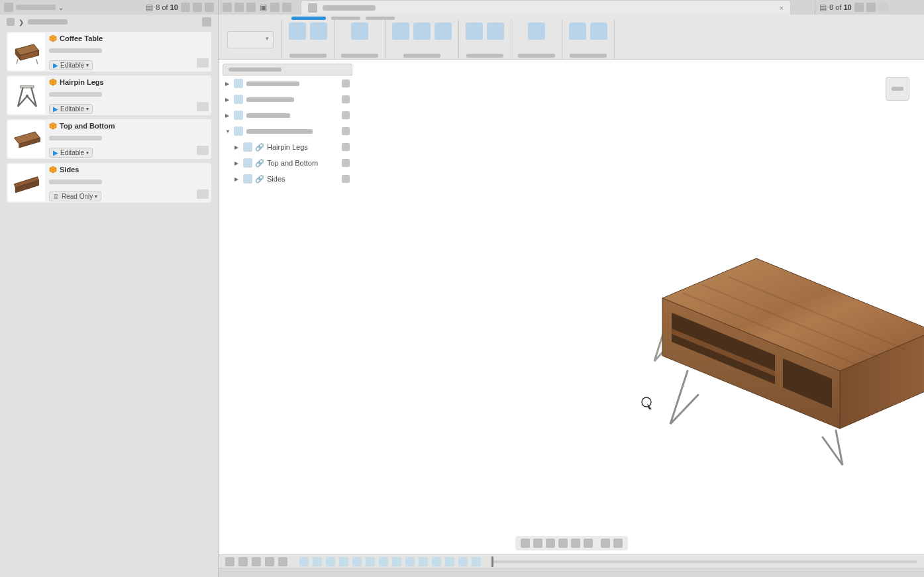  What do you see at coordinates (230, 562) in the screenshot?
I see `timeline-start-icon` at bounding box center [230, 562].